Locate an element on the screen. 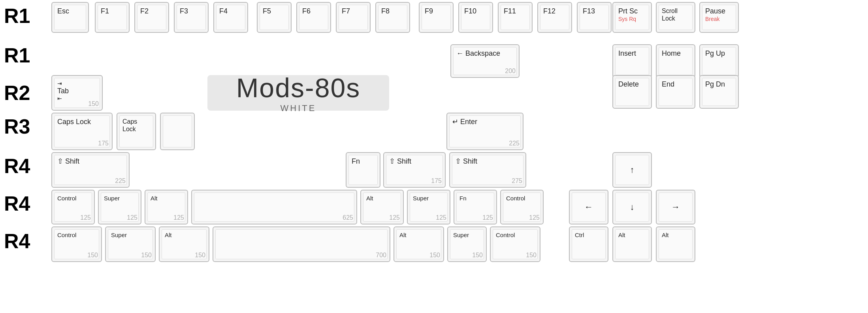 The height and width of the screenshot is (313, 868). key-insert: Insert is located at coordinates (632, 61).